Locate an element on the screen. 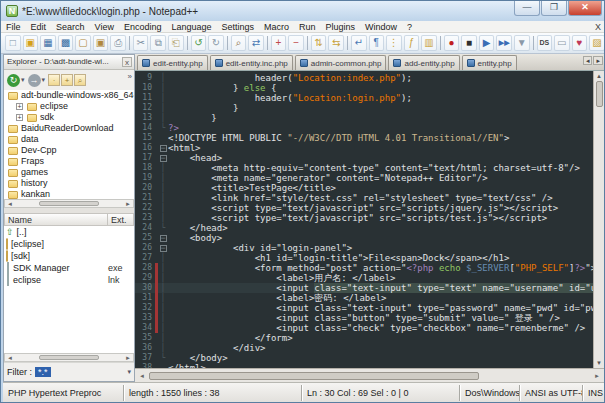 The image size is (605, 403). close-doc-icon: ▢ is located at coordinates (83, 43).